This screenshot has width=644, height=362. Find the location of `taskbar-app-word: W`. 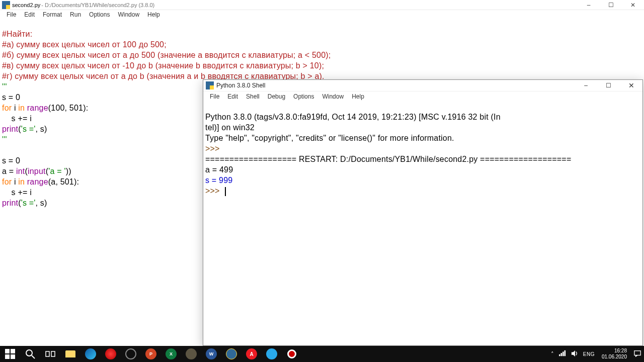

taskbar-app-word: W is located at coordinates (211, 354).